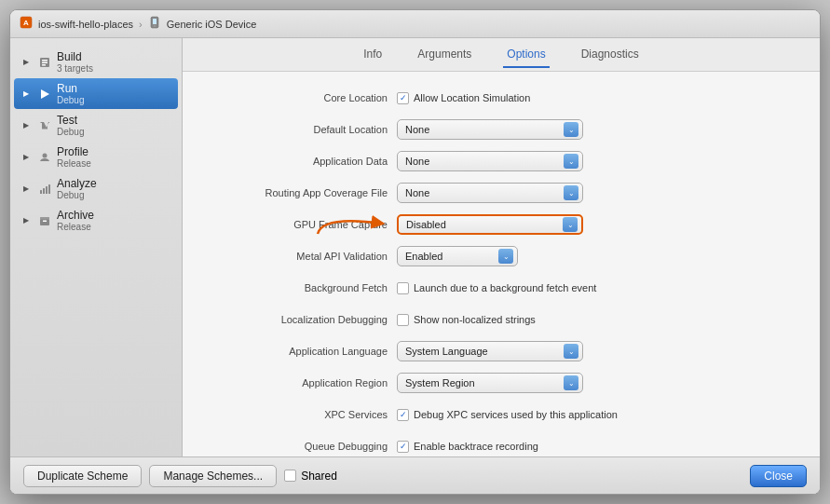  What do you see at coordinates (516, 415) in the screenshot?
I see `xpc-services-text: Debug XPC services used by this applicat…` at bounding box center [516, 415].